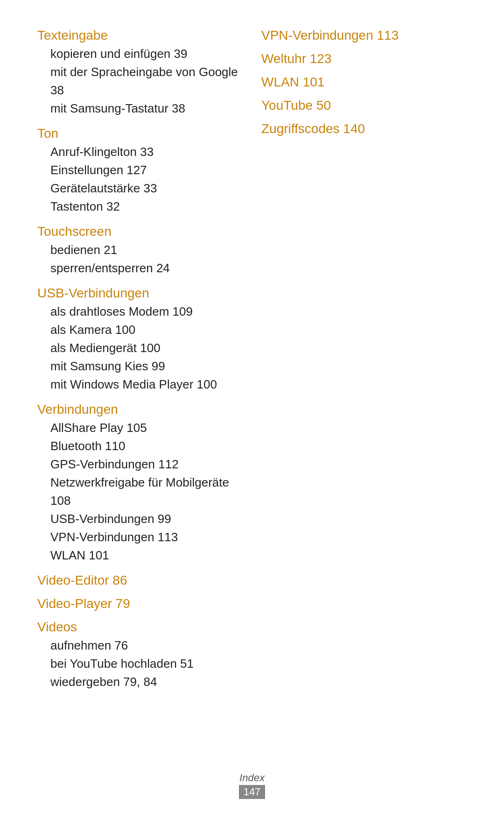  What do you see at coordinates (364, 35) in the screenshot?
I see `index-heading: VPN-Verbindungen 113` at bounding box center [364, 35].